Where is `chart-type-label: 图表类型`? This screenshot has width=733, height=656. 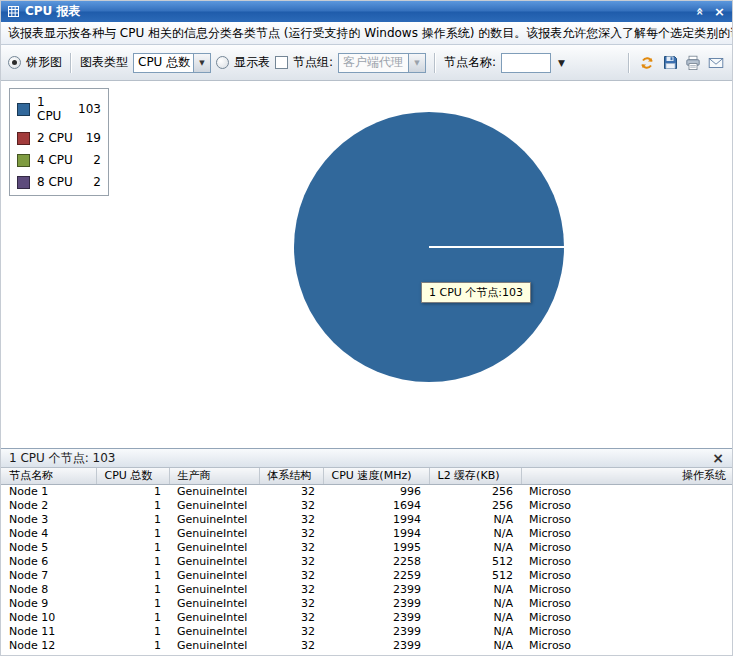
chart-type-label: 图表类型 is located at coordinates (104, 62).